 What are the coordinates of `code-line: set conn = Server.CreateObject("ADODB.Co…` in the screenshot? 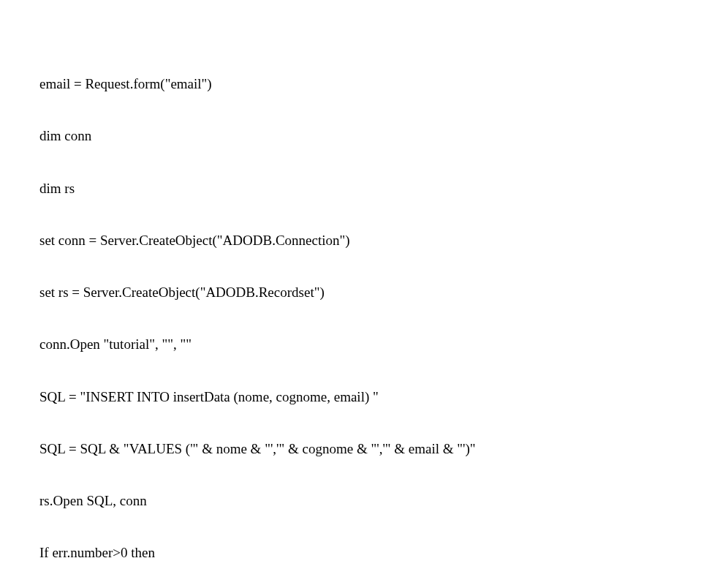 It's located at (365, 241).